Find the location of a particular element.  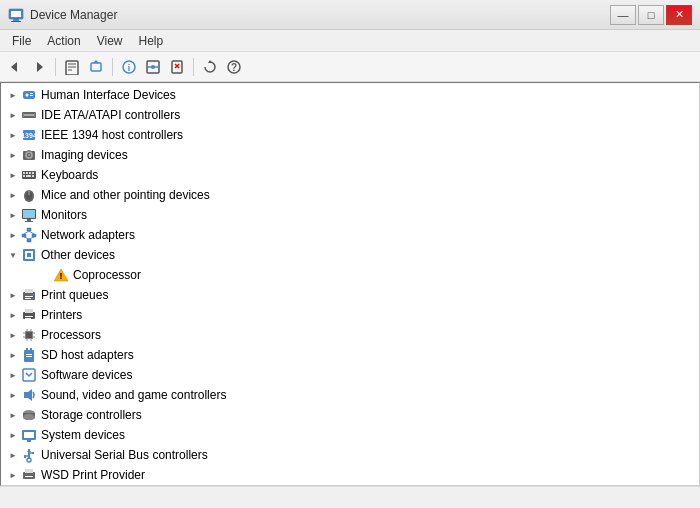

tree-item-ide: ► IDE ATA/ATAPI controllers is located at coordinates (350, 115).